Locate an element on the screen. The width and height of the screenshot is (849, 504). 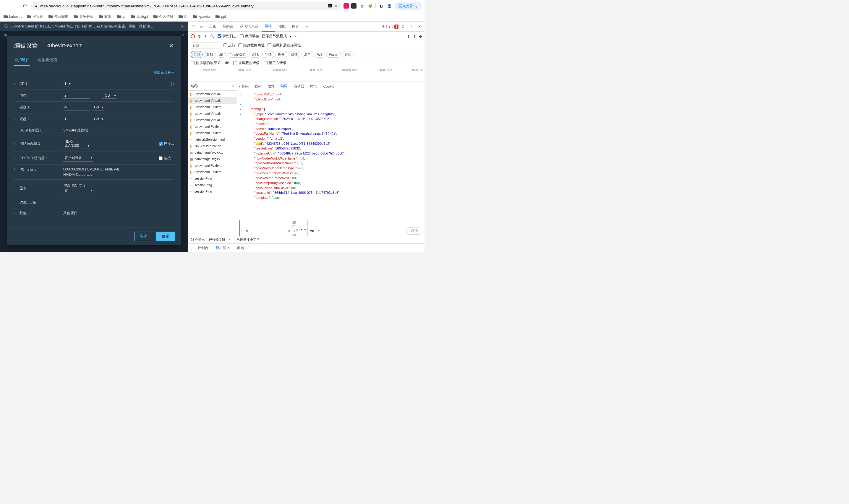
detail-tab-cookies: Cookie is located at coordinates (329, 87).